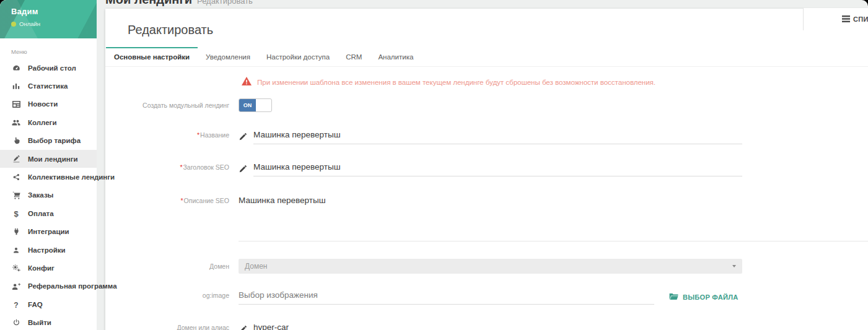 The width and height of the screenshot is (868, 330). What do you see at coordinates (41, 195) in the screenshot?
I see `sidebar-item-label: Заказы` at bounding box center [41, 195].